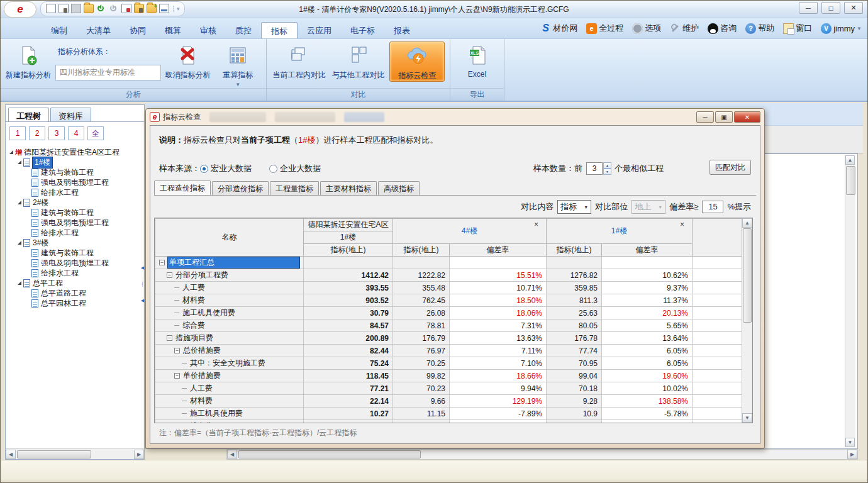  I want to click on redo-icon, so click(114, 9).